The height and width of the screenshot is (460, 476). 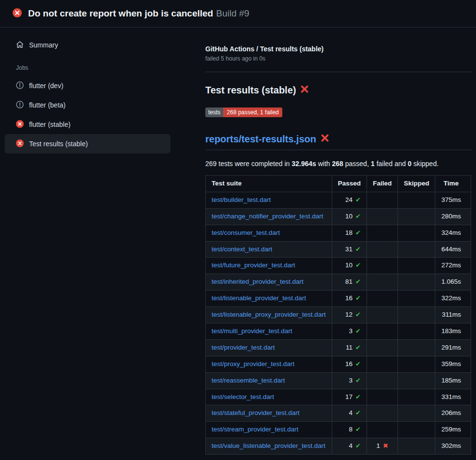 I want to click on section-title-text: Test results (stable), so click(x=251, y=90).